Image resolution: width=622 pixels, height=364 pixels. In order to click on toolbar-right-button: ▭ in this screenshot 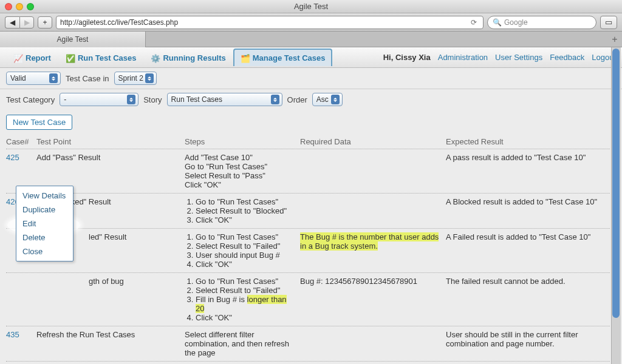, I will do `click(609, 22)`.